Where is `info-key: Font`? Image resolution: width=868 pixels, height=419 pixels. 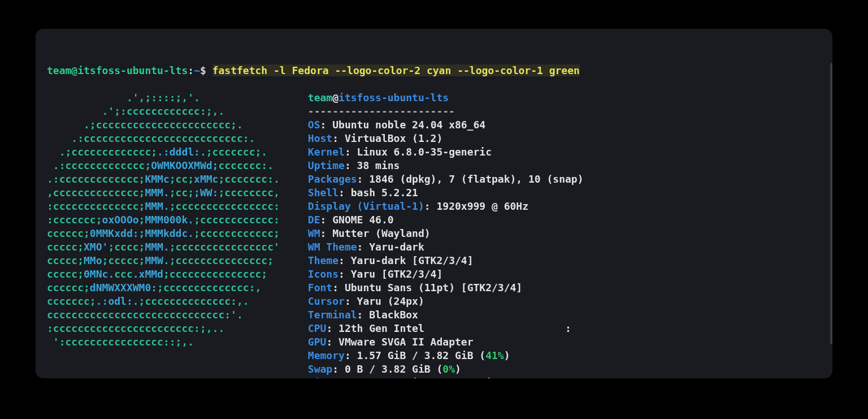
info-key: Font is located at coordinates (320, 287).